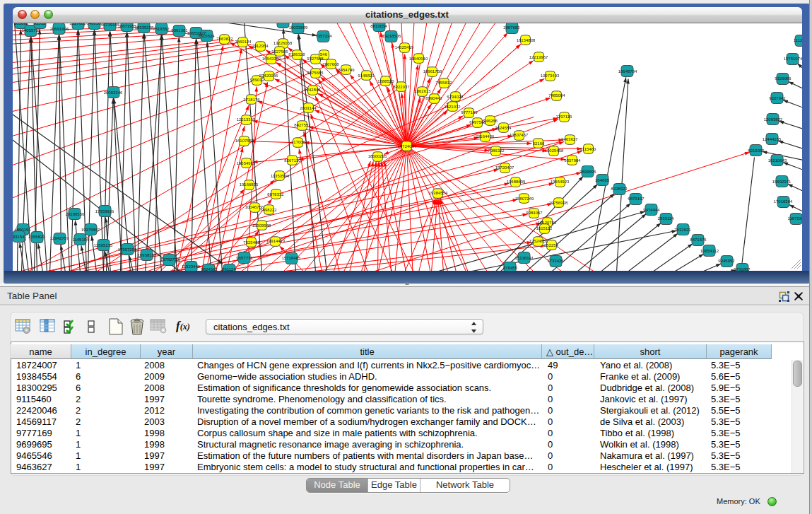 This screenshot has width=812, height=514. Describe the element at coordinates (783, 201) in the screenshot. I see `svg-text: 17016504` at that location.